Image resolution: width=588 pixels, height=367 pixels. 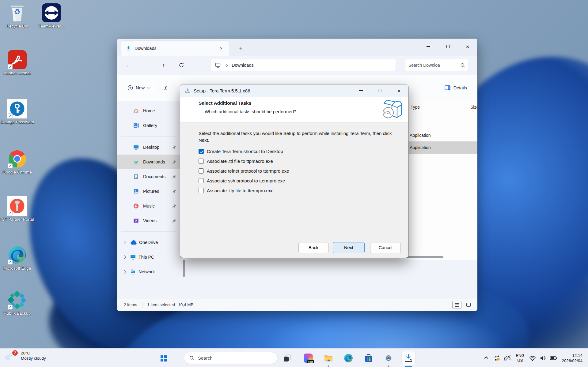 I want to click on task-associate-tty: Associate .tty file to ttermpro.exe, so click(x=244, y=190).